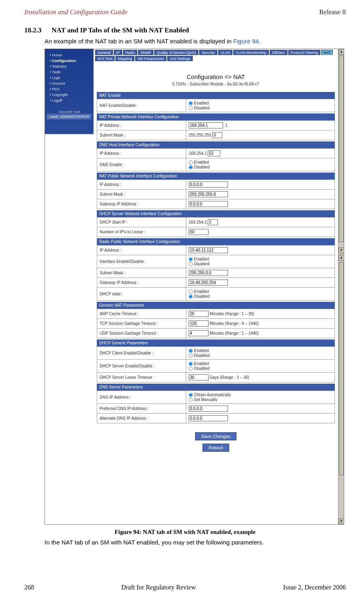 This screenshot has height=600, width=364. I want to click on panel-header-dmz: DMZ Host Interface Configuration, so click(216, 145).